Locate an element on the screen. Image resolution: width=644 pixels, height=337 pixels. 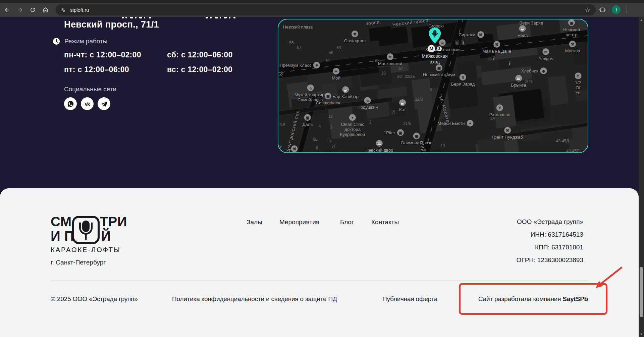
poi-label: ⚒Gustogram is located at coordinates (355, 37).